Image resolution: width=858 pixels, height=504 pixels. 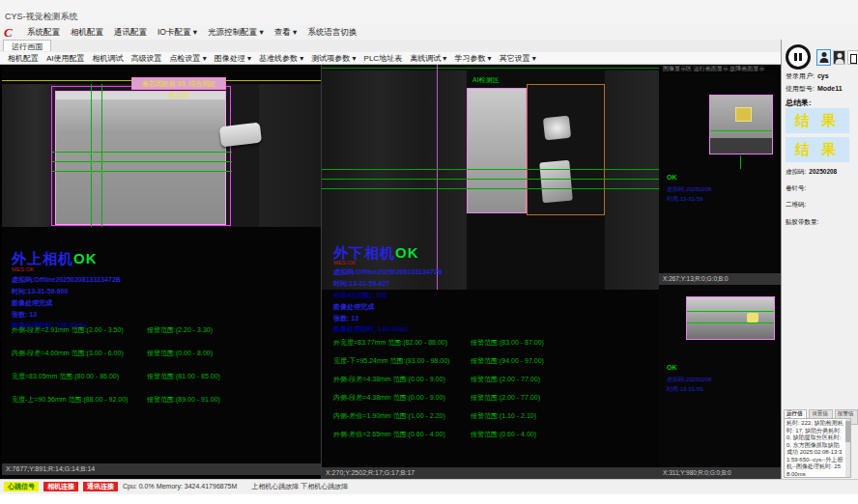 What do you see at coordinates (344, 263) in the screenshot?
I see `center-mes-status: MES:OK` at bounding box center [344, 263].